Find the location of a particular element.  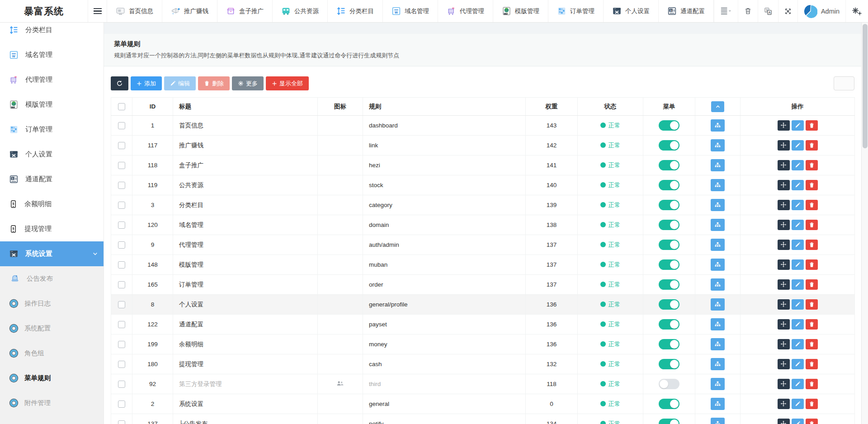

scrollbar-thumb is located at coordinates (865, 86).